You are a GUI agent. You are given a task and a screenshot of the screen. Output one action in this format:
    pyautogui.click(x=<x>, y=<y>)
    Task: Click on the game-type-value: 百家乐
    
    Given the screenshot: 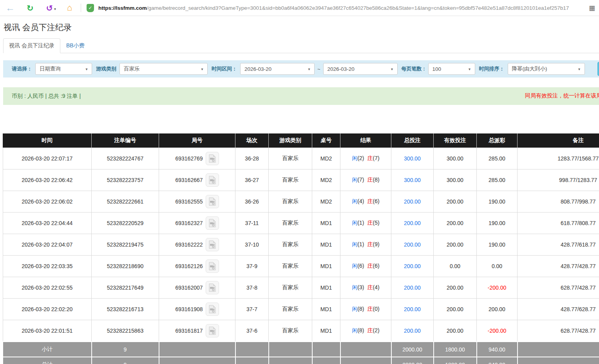 What is the action you would take?
    pyautogui.click(x=158, y=69)
    